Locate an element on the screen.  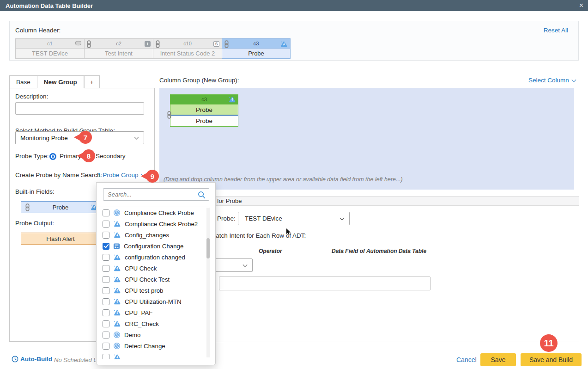
save-button: Save is located at coordinates (498, 360).